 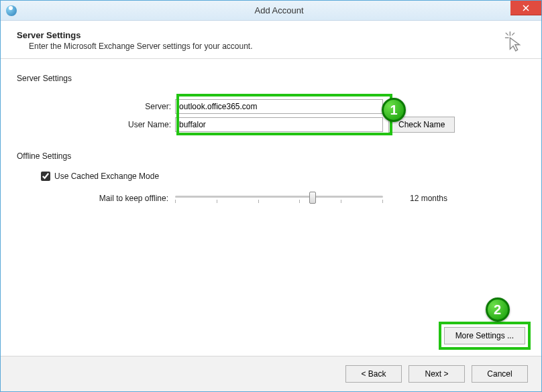 What do you see at coordinates (429, 198) in the screenshot?
I see `mail-offline-value: 12 months` at bounding box center [429, 198].